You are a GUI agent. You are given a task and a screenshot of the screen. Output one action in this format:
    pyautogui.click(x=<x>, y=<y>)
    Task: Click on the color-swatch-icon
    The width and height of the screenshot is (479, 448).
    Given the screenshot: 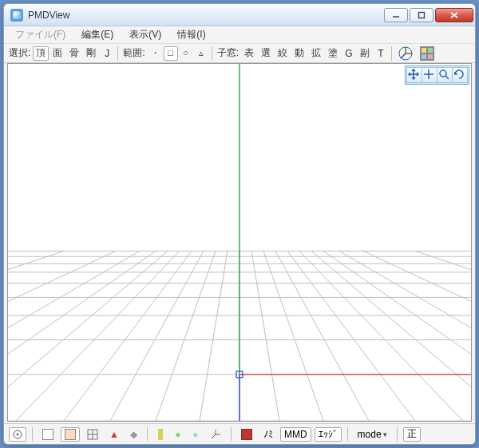 What is the action you would take?
    pyautogui.click(x=247, y=434)
    